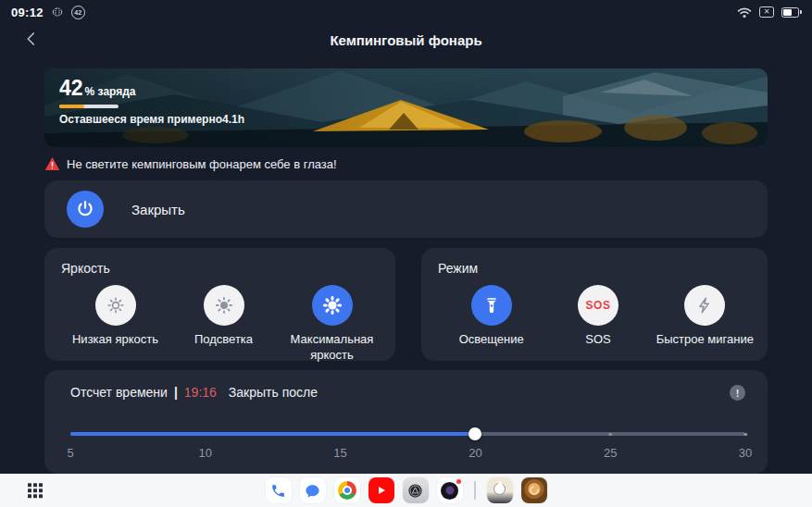  What do you see at coordinates (407, 434) in the screenshot?
I see `timer-slider` at bounding box center [407, 434].